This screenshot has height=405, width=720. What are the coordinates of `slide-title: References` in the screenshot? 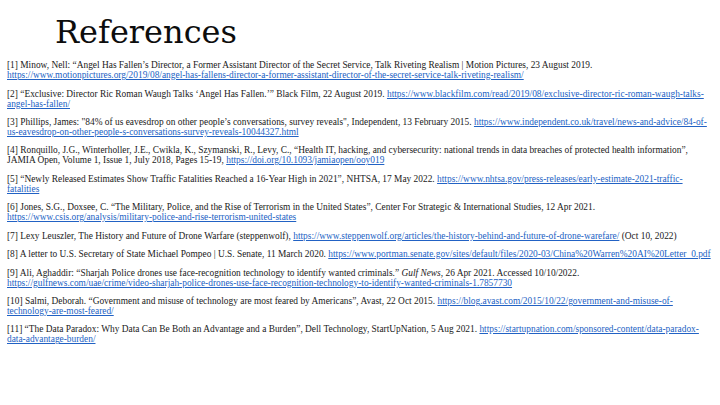 It's located at (384, 32).